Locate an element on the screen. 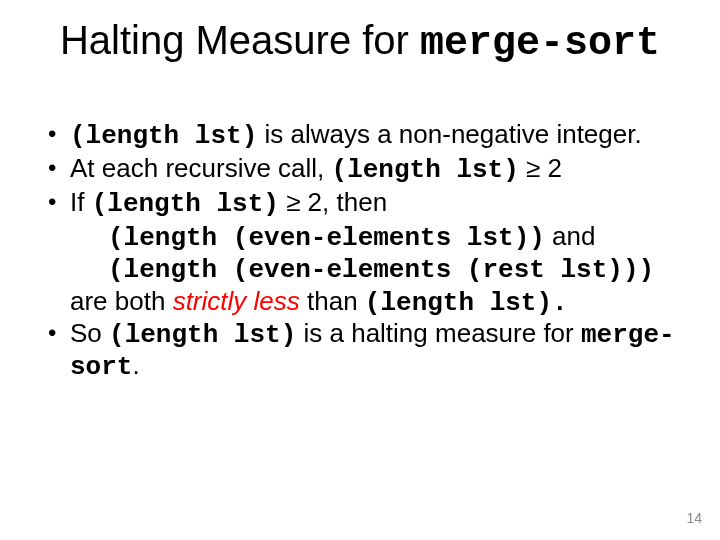 The image size is (720, 540). bullet-3-code: (length lst) is located at coordinates (186, 204).